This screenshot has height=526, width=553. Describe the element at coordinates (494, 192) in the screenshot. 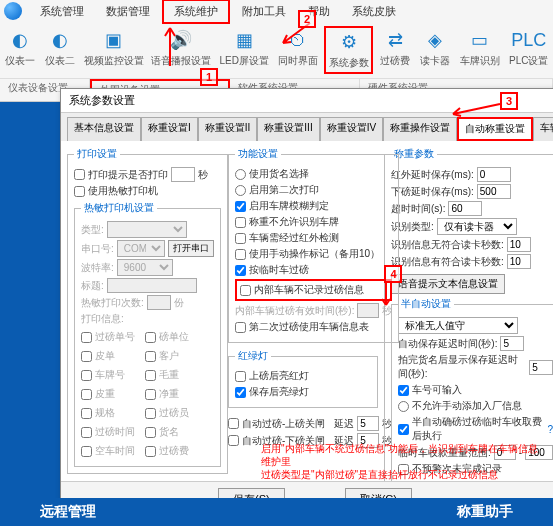

I see `inp-w2` at that location.